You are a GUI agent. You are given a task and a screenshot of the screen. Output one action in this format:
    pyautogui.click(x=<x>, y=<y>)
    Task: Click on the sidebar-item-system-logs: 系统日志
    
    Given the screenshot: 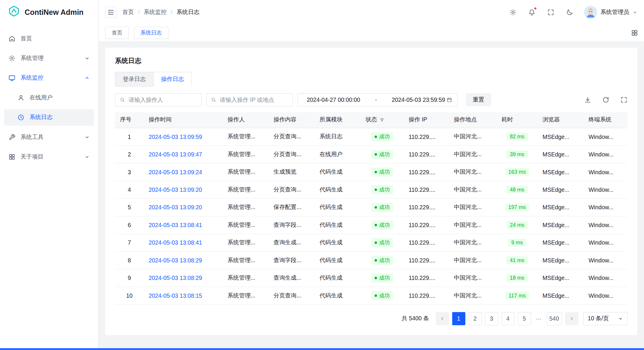 What is the action you would take?
    pyautogui.click(x=49, y=118)
    